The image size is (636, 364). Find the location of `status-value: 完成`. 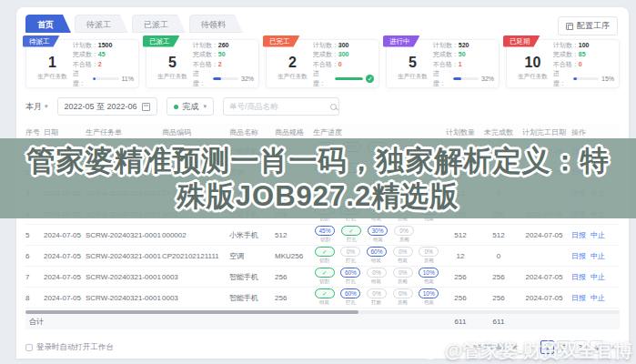

status-value: 完成 is located at coordinates (191, 107).